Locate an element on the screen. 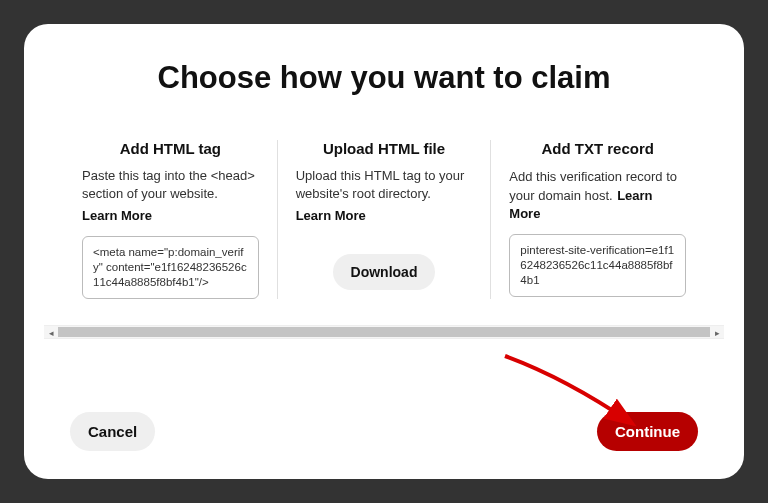  modal-title: Choose how you want to claim is located at coordinates (384, 78).